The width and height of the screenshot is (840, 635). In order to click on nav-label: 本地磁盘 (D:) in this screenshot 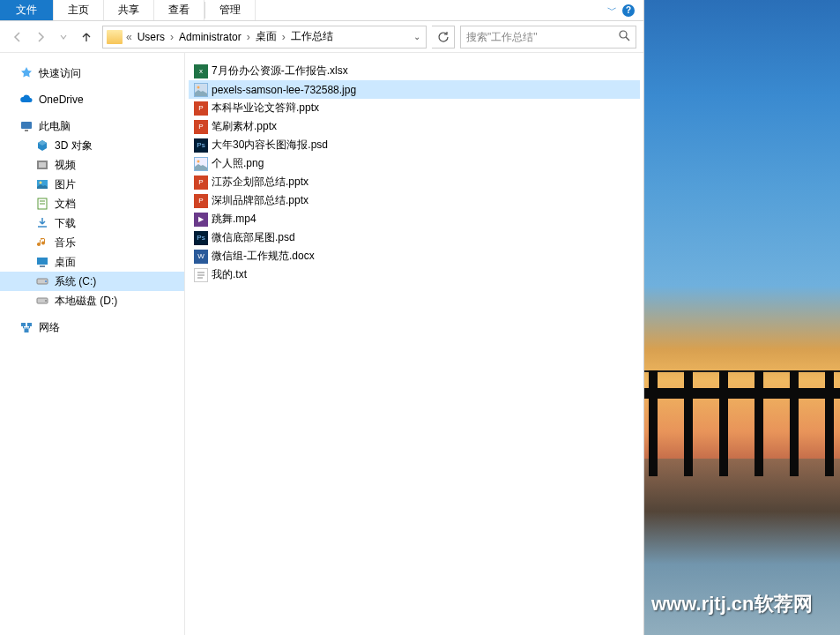, I will do `click(86, 302)`.